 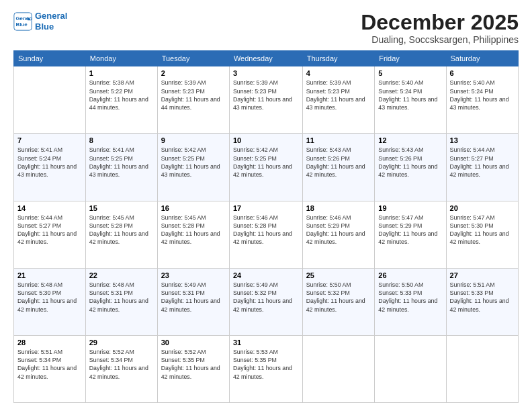 What do you see at coordinates (50, 167) in the screenshot?
I see `table-cell: 7Sunrise: 5:41 AMSunset: 5:24 PMDaylight…` at bounding box center [50, 167].